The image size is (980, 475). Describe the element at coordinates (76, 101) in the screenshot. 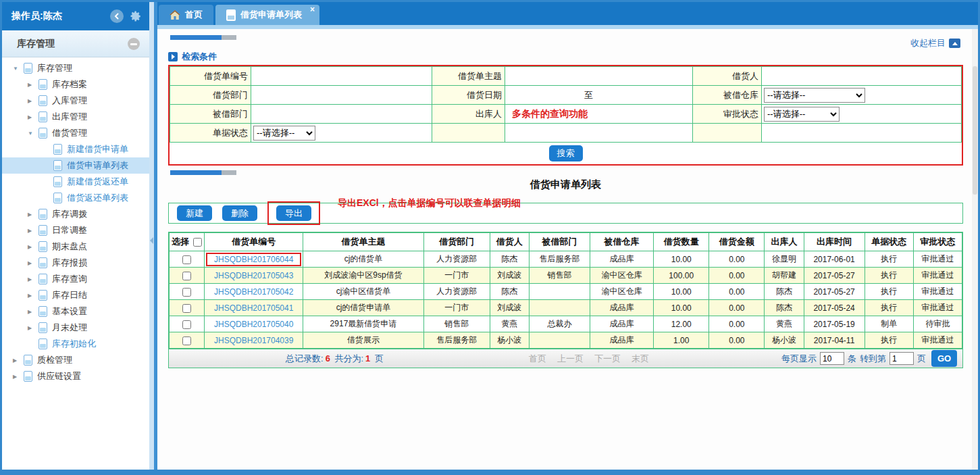

I see `sidebar-item-入库管理: ▶入库管理` at that location.